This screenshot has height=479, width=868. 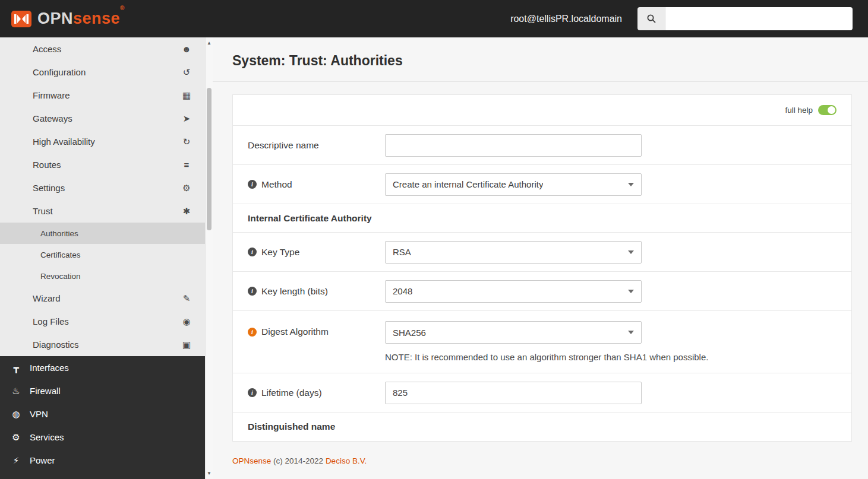 I want to click on sidebar-item-revocation: Revocation, so click(x=102, y=276).